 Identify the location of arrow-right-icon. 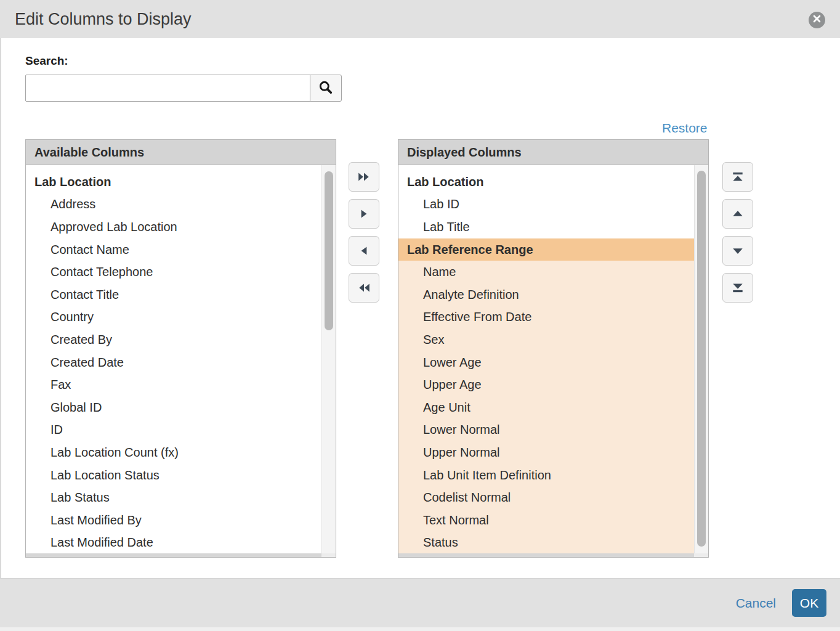
(364, 214).